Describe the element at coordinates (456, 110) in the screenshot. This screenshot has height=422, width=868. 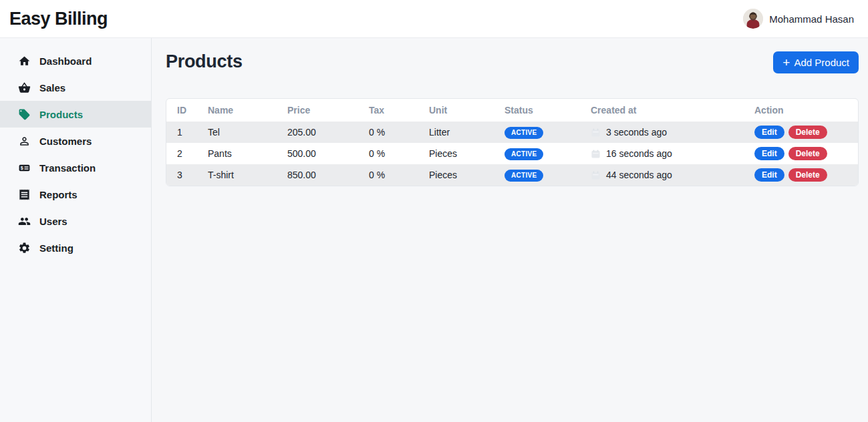
I see `col-header-unit: Unit` at that location.